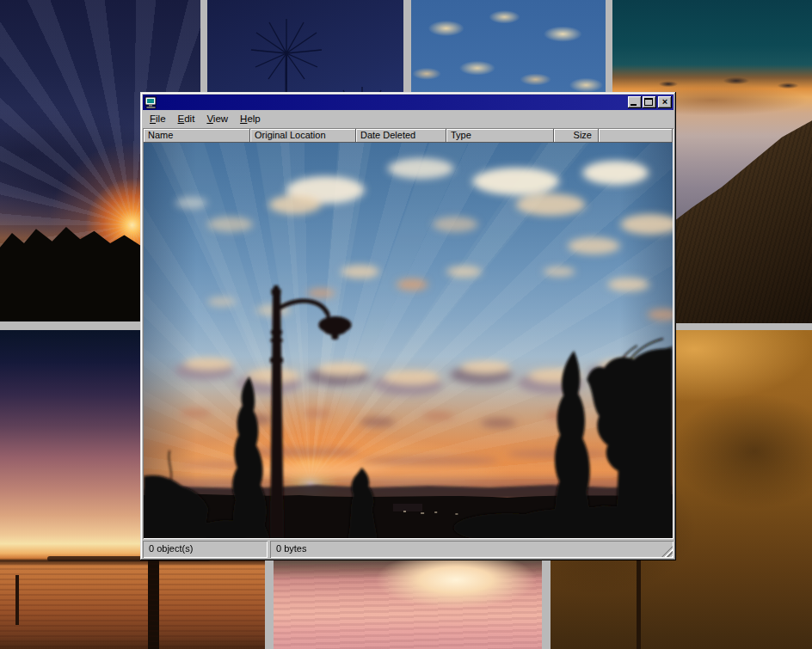  Describe the element at coordinates (649, 101) in the screenshot. I see `maximize-icon` at that location.